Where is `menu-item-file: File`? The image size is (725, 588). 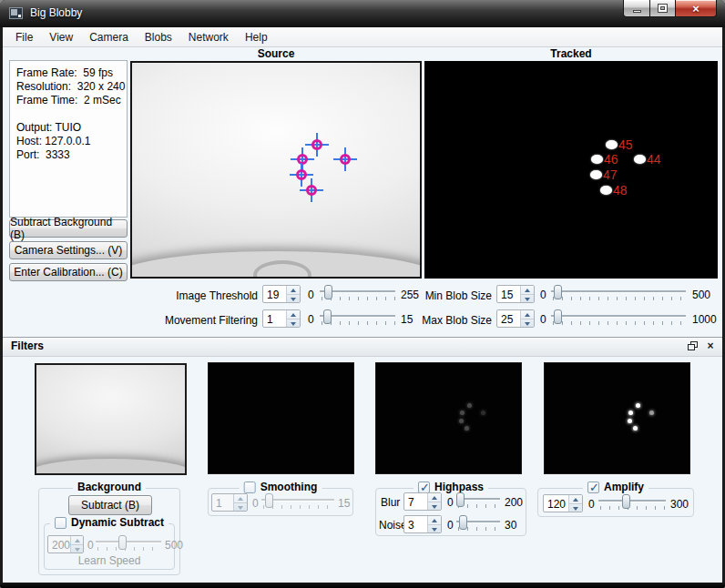
menu-item-file: File is located at coordinates (24, 37).